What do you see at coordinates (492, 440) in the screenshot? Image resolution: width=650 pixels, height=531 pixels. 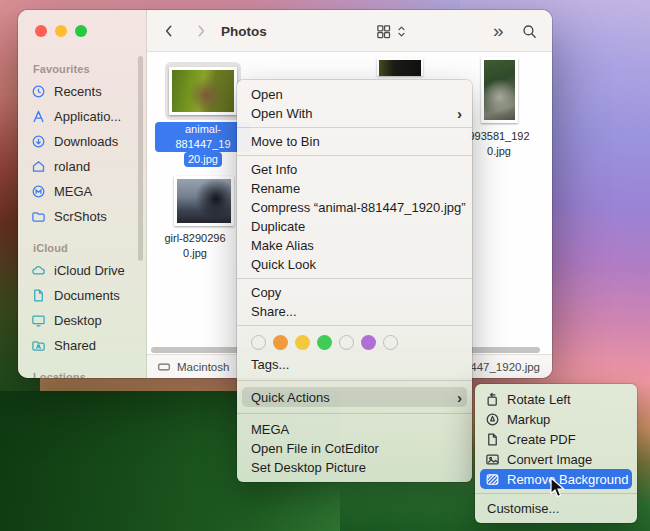 I see `create-pdf-icon` at bounding box center [492, 440].